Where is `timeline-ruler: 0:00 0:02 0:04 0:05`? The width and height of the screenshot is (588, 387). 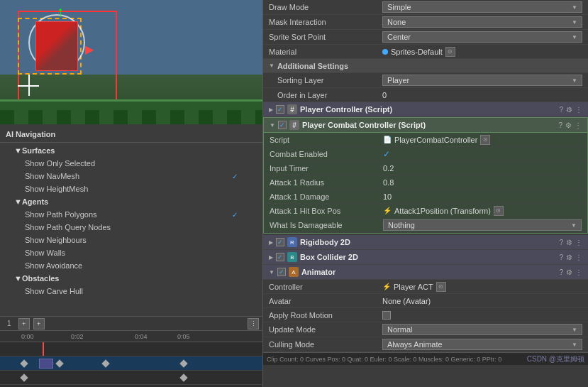
timeline-ruler: 0:00 0:02 0:04 0:05 is located at coordinates (131, 337).